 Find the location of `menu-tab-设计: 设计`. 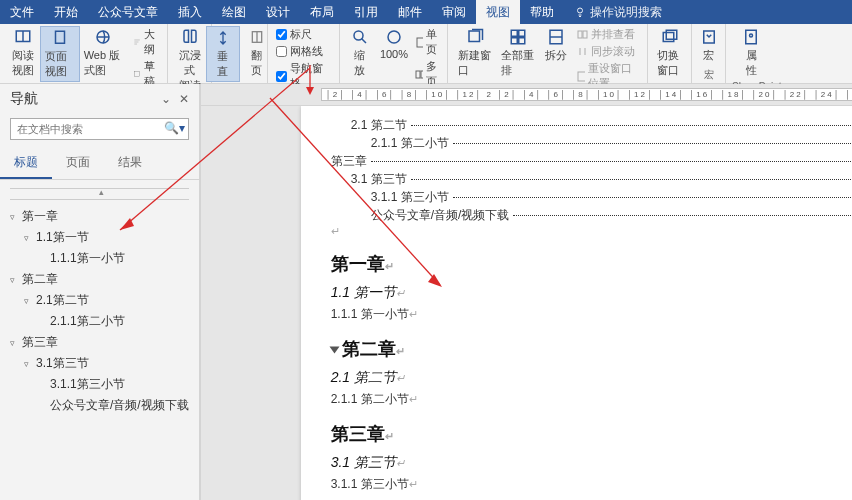

menu-tab-设计: 设计 is located at coordinates (278, 12).